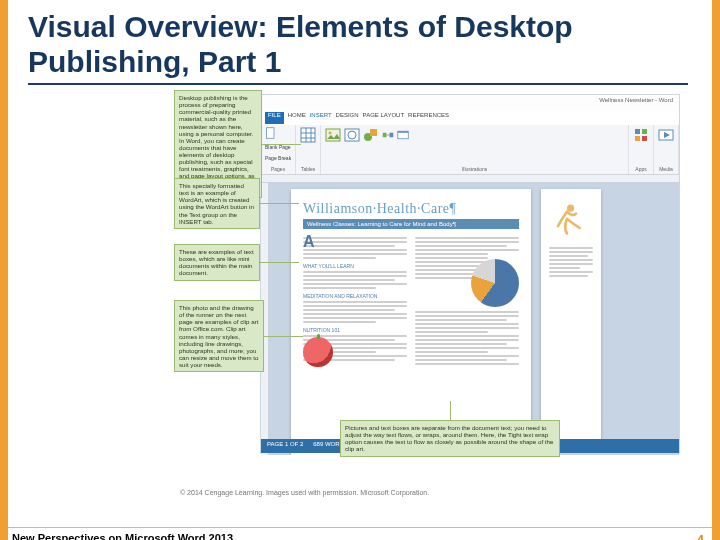 This screenshot has width=720, height=540. What do you see at coordinates (666, 135) in the screenshot?
I see `online-video-icon` at bounding box center [666, 135].